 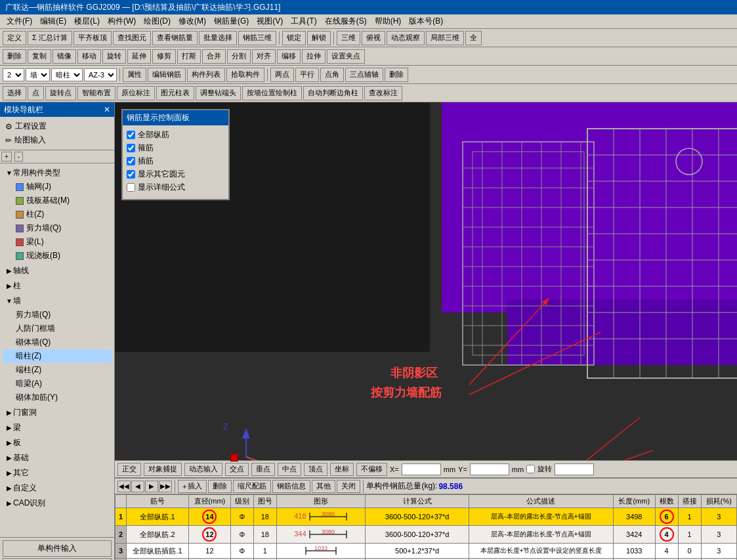 I want to click on menu-file: 文件(F), so click(x=20, y=21).